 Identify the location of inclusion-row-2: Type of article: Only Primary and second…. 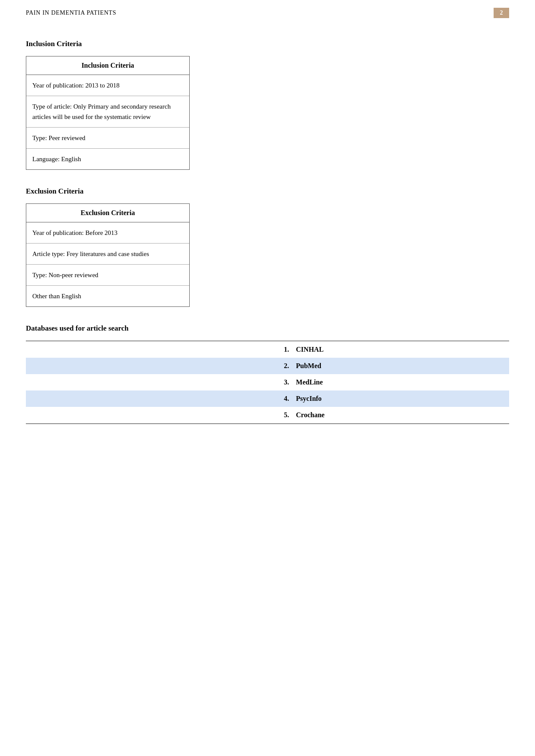
(108, 112).